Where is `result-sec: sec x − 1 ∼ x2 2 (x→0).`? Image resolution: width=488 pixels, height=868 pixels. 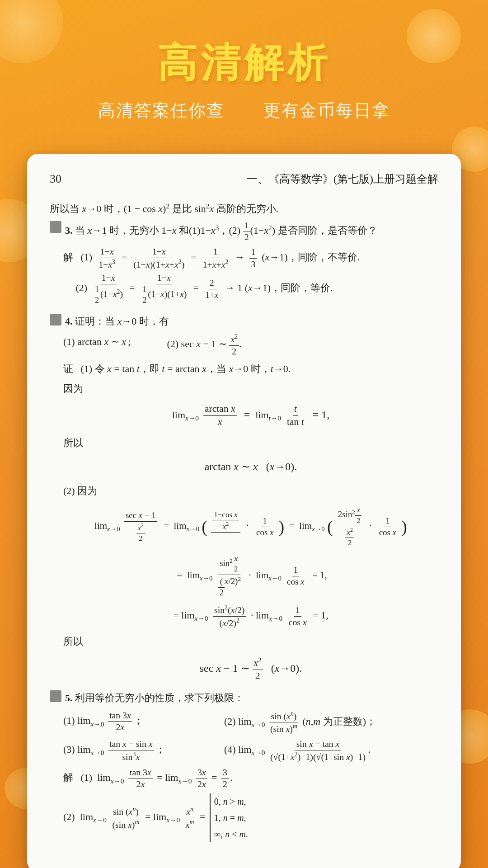 result-sec: sec x − 1 ∼ x2 2 (x→0). is located at coordinates (251, 669).